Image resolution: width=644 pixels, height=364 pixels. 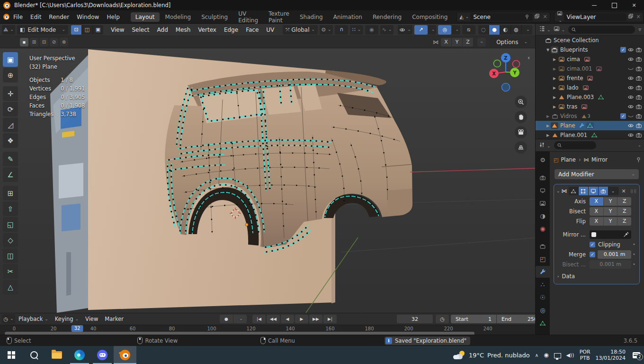 What do you see at coordinates (634, 191) in the screenshot?
I see `drag-handle-icon: ⣿⣿` at bounding box center [634, 191].